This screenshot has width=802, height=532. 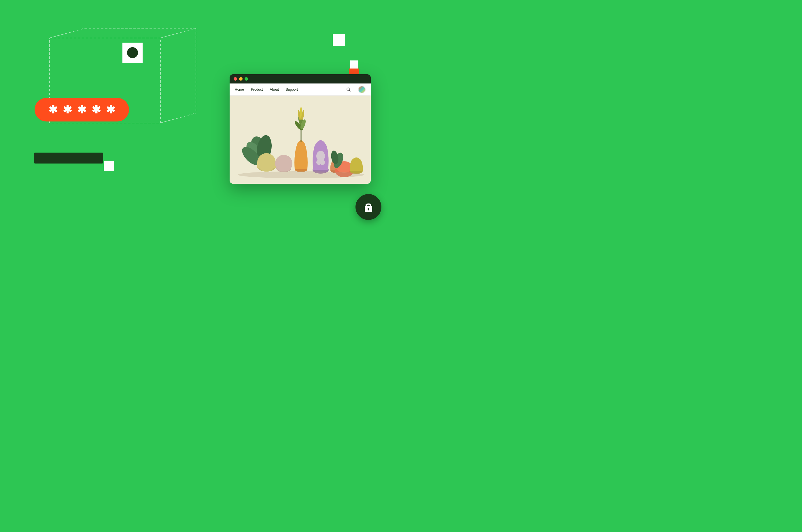 I want to click on password-star-5: ✱, so click(x=111, y=110).